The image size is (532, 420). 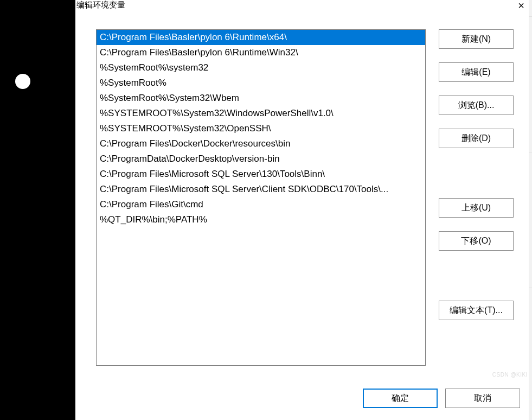 What do you see at coordinates (530, 210) in the screenshot?
I see `right-edge-panel` at bounding box center [530, 210].